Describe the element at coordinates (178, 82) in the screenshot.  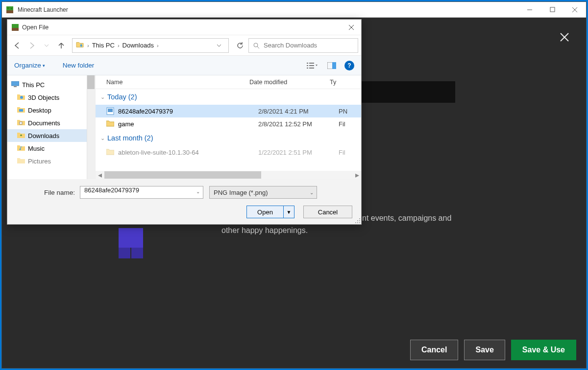
I see `col-name: Name` at that location.